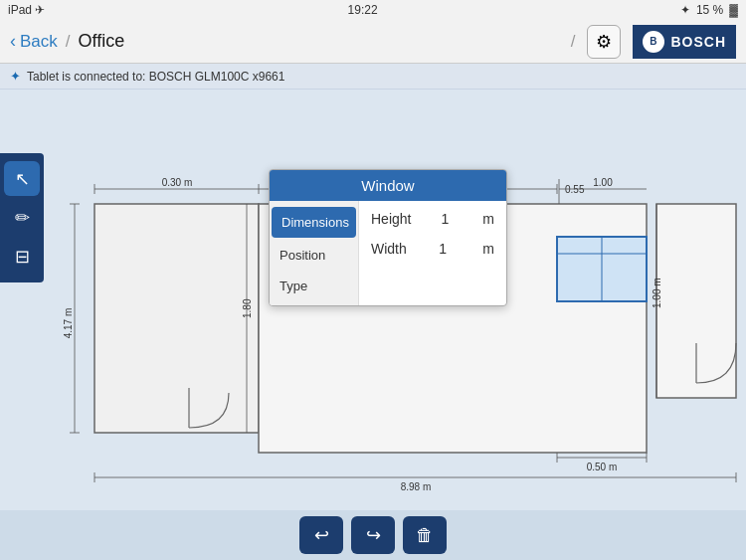 The height and width of the screenshot is (560, 746). I want to click on popup-dimensions-content: Height 1 m Width 1 m, so click(433, 253).